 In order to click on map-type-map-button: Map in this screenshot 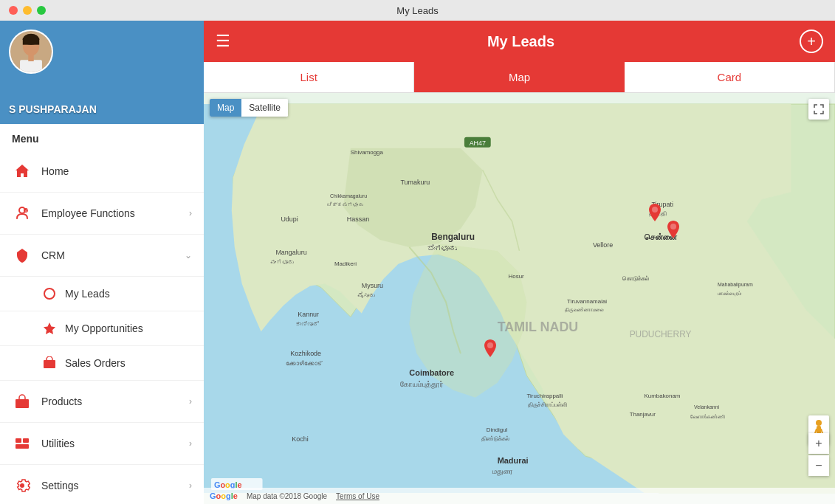, I will do `click(226, 108)`.